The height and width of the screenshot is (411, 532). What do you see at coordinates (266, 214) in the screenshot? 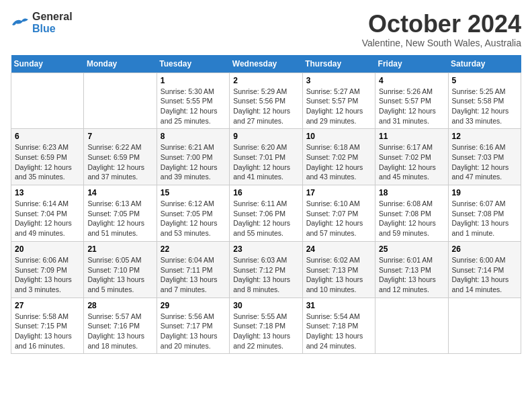
I see `sunset-time: Sunset: 7:06 PM` at bounding box center [266, 214].